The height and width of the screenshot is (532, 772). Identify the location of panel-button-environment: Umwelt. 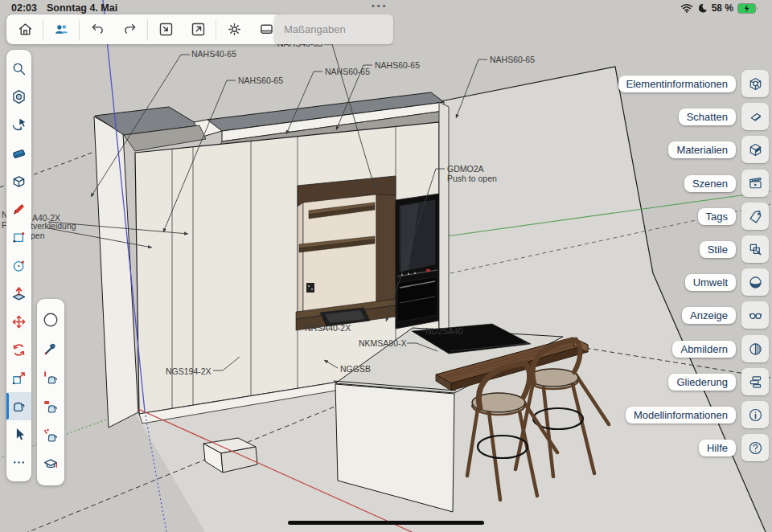
(711, 283).